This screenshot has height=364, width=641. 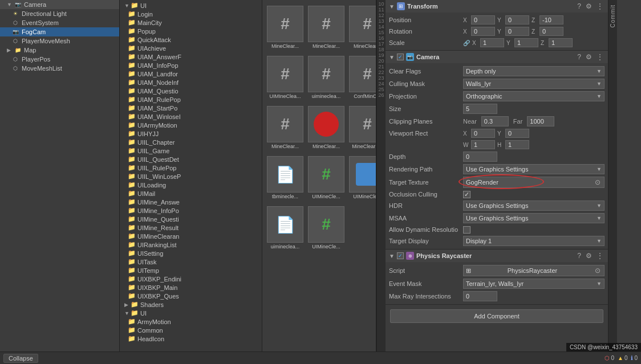 What do you see at coordinates (483, 31) in the screenshot?
I see `rotation-x-input` at bounding box center [483, 31].